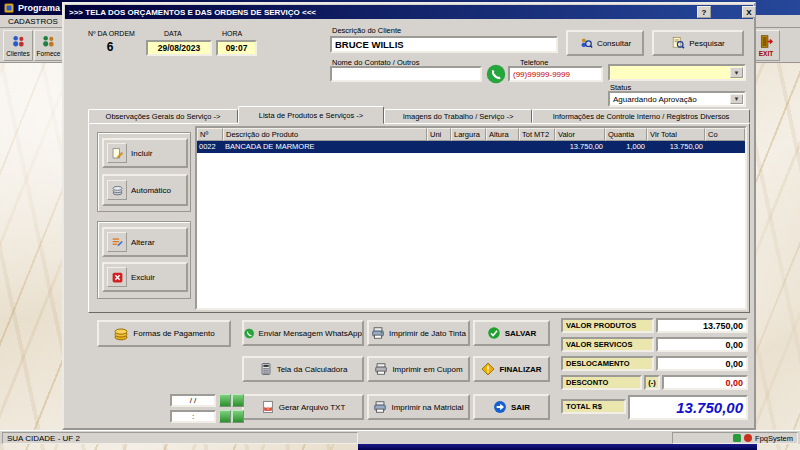 The image size is (800, 450). I want to click on txt-button: TXT Gerar Arquivo TXT, so click(303, 407).